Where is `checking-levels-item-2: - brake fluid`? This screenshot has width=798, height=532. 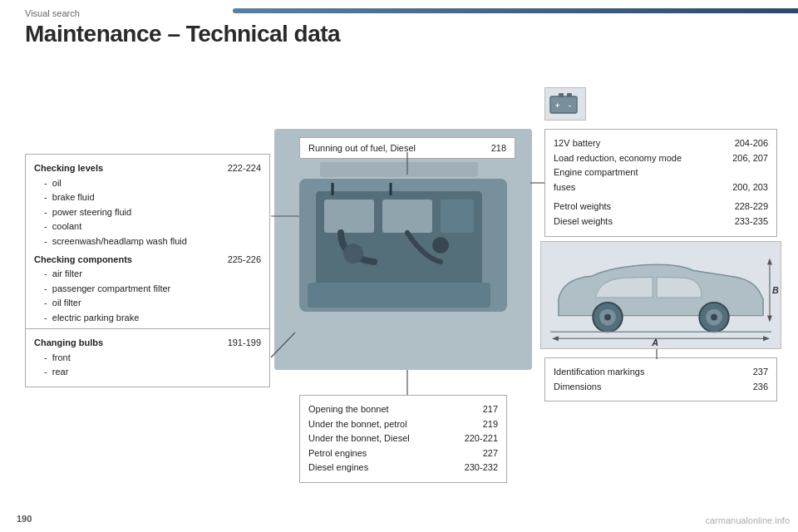 checking-levels-item-2: - brake fluid is located at coordinates (148, 198).